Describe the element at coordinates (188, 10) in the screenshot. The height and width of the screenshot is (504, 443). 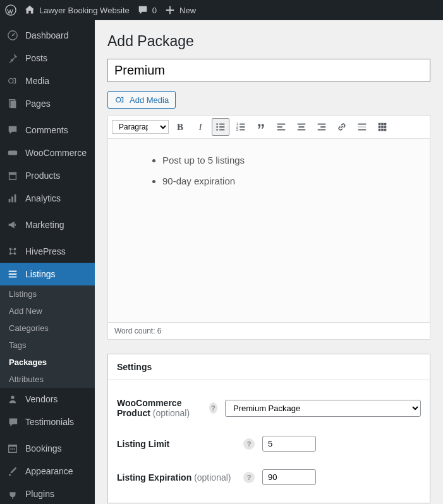
I see `new-label: New` at that location.